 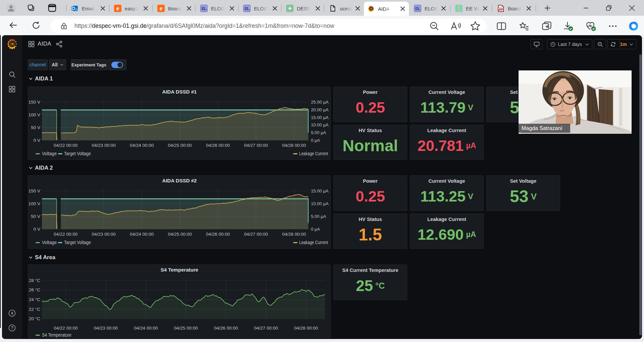 I want to click on svg-text: 24 °C, so click(x=35, y=300).